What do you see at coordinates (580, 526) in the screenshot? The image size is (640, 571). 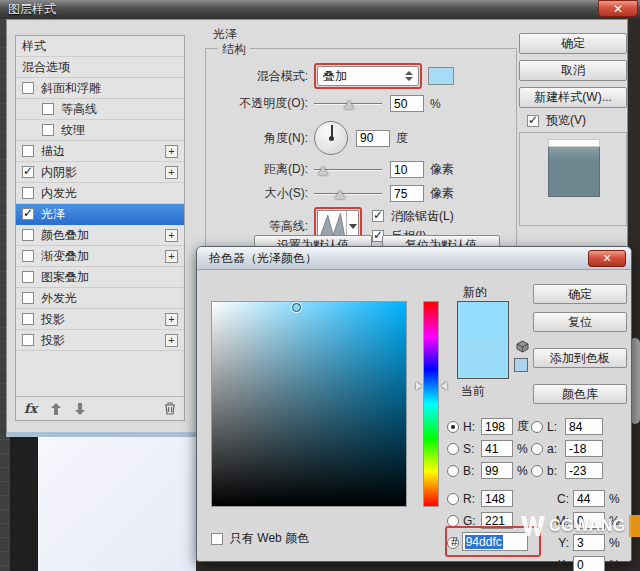 I see `watermark: CGWANG` at bounding box center [580, 526].